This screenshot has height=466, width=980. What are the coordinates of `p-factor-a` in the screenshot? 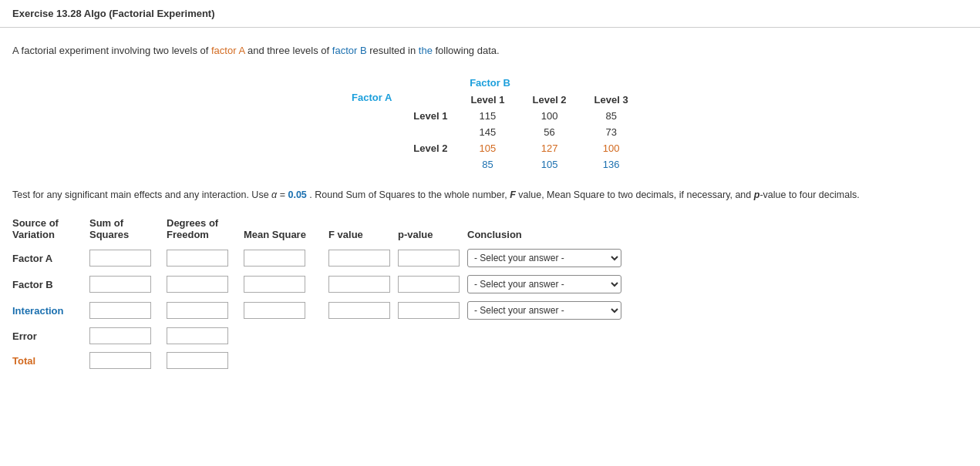 It's located at (433, 258).